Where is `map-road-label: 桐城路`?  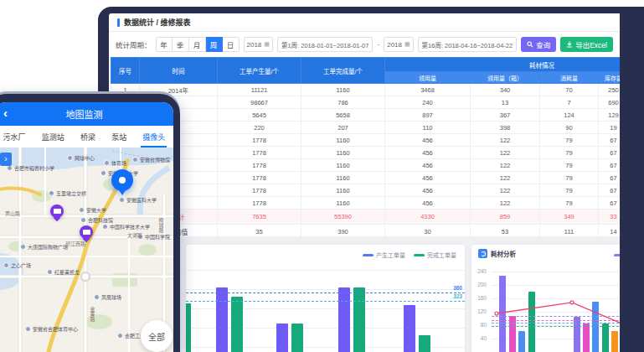
map-road-label: 桐城路 is located at coordinates (161, 225).